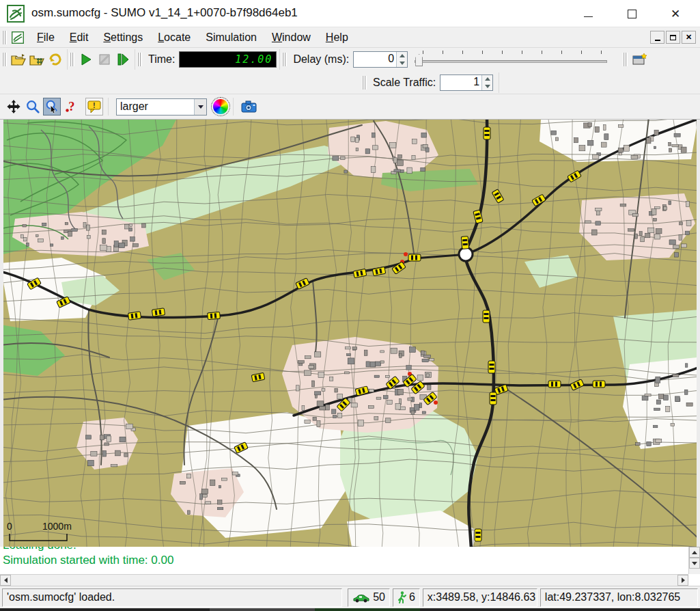  Describe the element at coordinates (18, 60) in the screenshot. I see `open-config-button` at that location.